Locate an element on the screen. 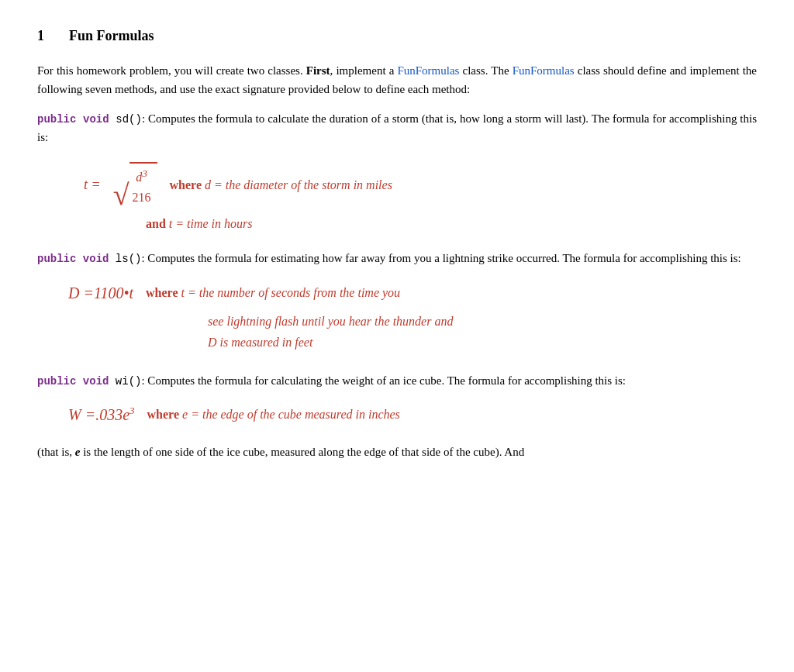 Image resolution: width=794 pixels, height=672 pixels. sd-radical-sign: √ is located at coordinates (121, 195).